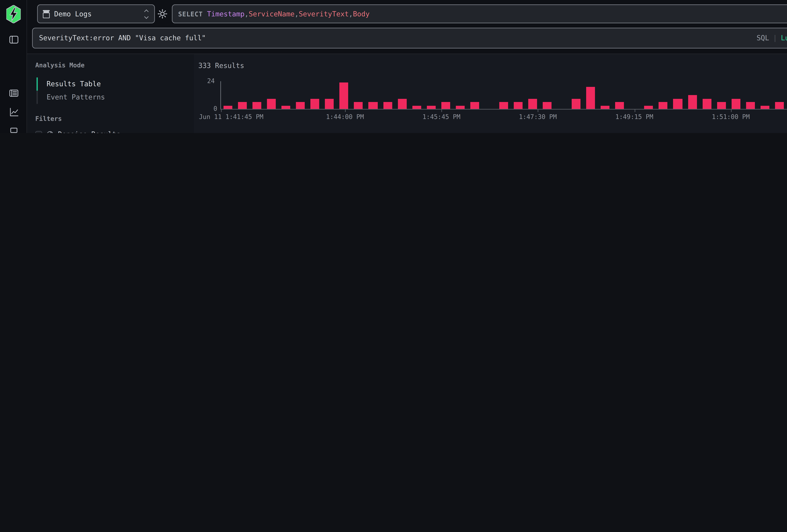 The height and width of the screenshot is (532, 787). I want to click on denoise-label: Denoise Results, so click(89, 131).